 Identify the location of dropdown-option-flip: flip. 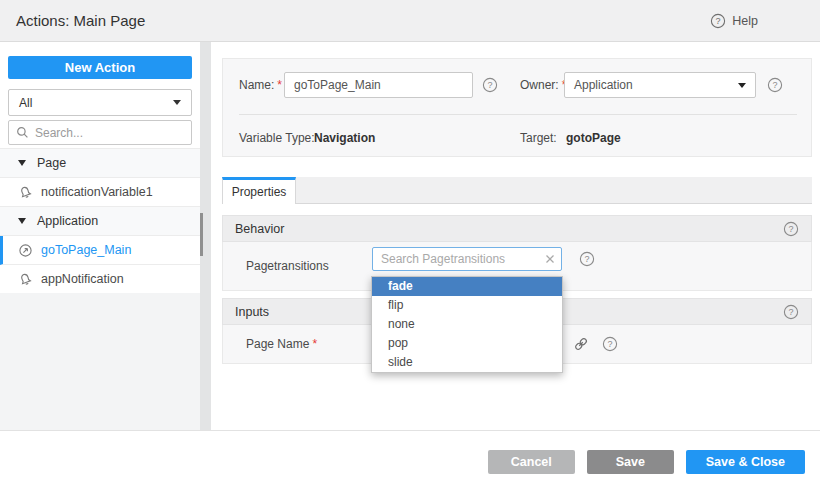
(467, 306).